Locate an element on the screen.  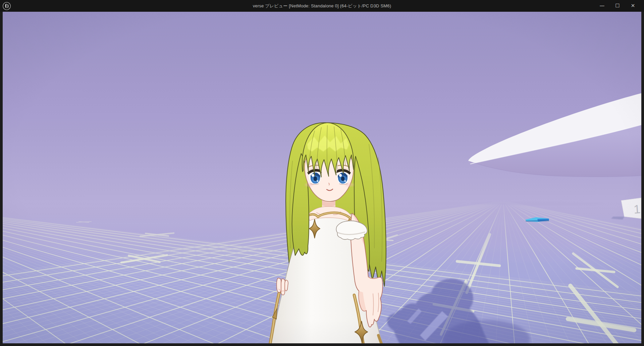
maximize-button: ☐ is located at coordinates (618, 6).